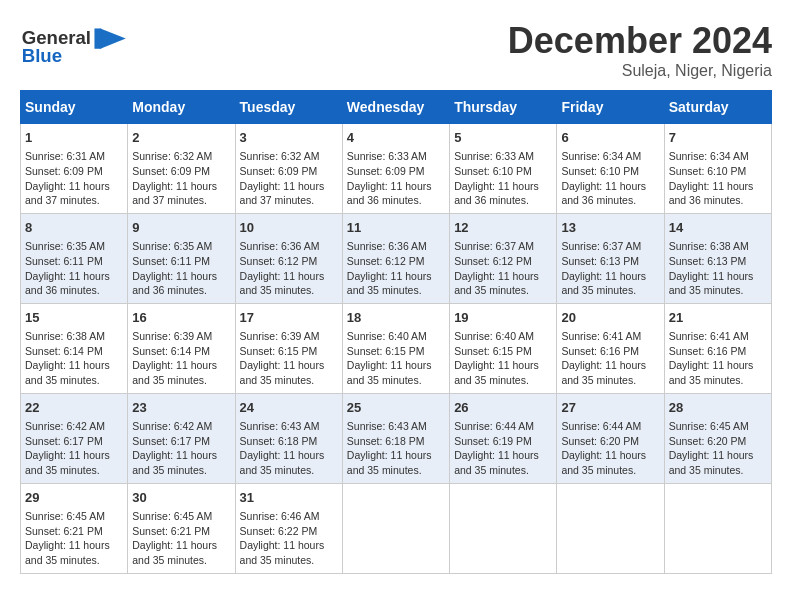 The image size is (792, 612). What do you see at coordinates (718, 438) in the screenshot?
I see `calendar-cell: 28Sunrise: 6:45 AMSunset: 6:20 PMDayligh…` at bounding box center [718, 438].